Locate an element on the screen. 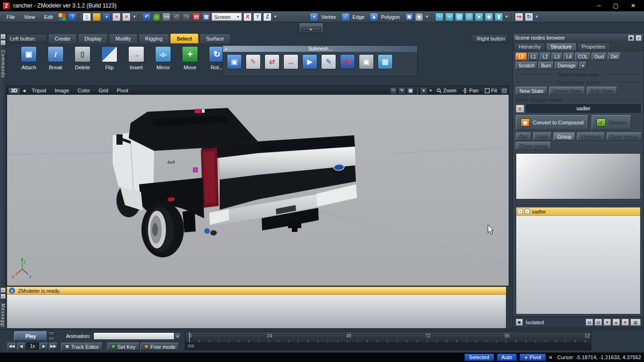 Image resolution: width=644 pixels, height=362 pixels. clear-status-icon: ✕ is located at coordinates (551, 357).